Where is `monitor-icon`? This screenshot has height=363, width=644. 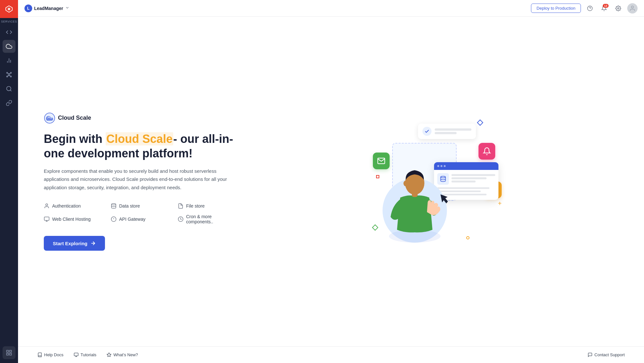 monitor-icon is located at coordinates (47, 219).